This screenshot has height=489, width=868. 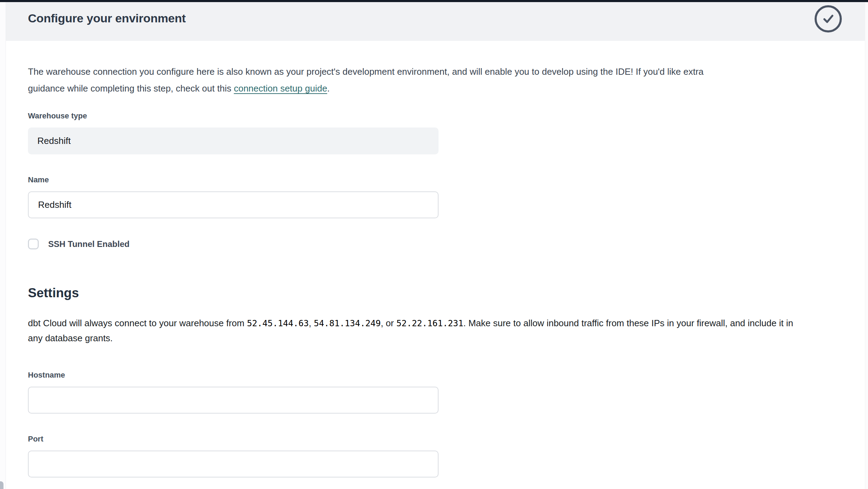 What do you see at coordinates (446, 88) in the screenshot?
I see `intro-line-2: guidance while completing this step, che…` at bounding box center [446, 88].